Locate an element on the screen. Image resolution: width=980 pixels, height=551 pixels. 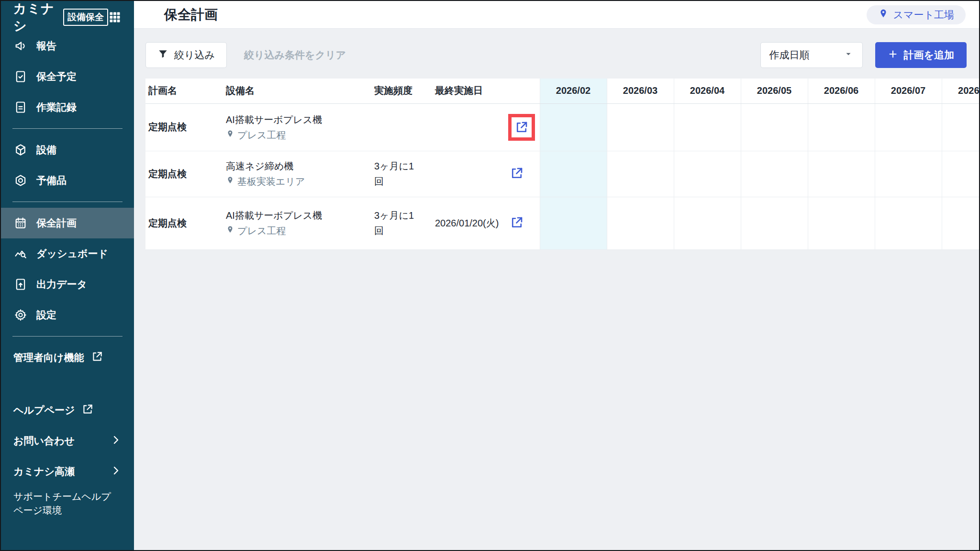
sidebar-link-contact: お問い合わせ is located at coordinates (67, 441).